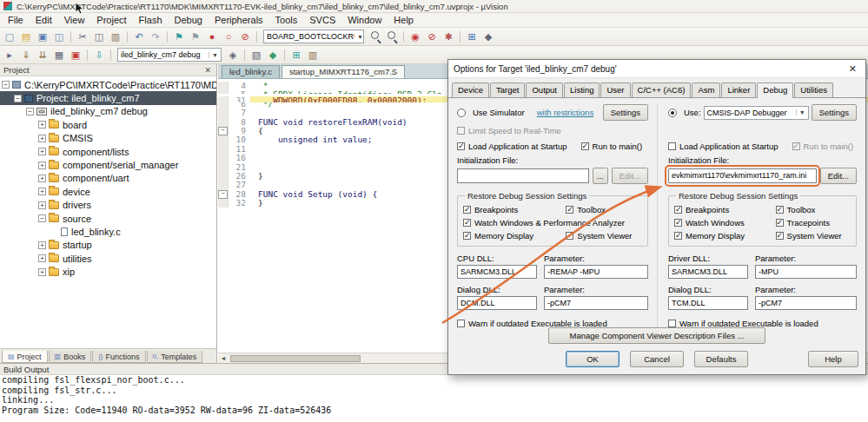  I want to click on editor-tab-startup: startup_MIMXRT1176_cm7.S, so click(343, 71).